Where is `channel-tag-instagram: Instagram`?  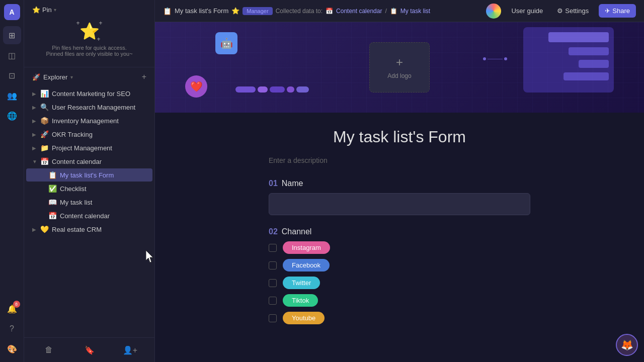
channel-tag-instagram: Instagram is located at coordinates (306, 247).